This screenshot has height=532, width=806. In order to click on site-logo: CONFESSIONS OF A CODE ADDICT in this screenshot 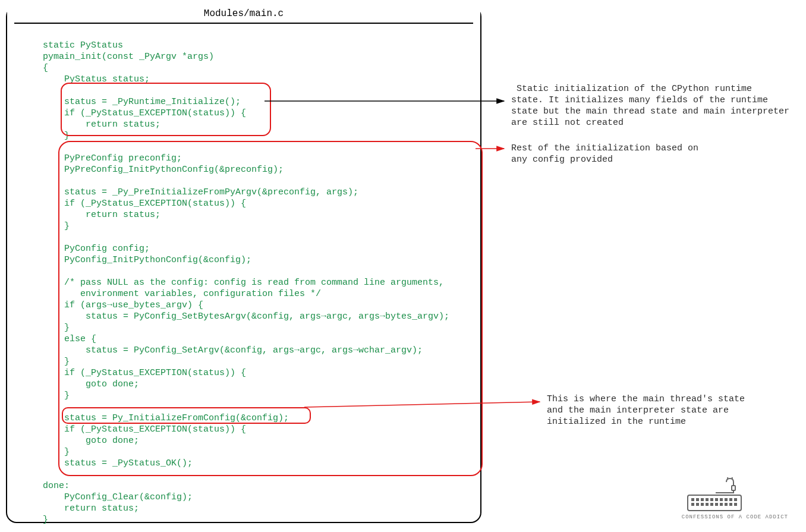, I will do `click(735, 499)`.